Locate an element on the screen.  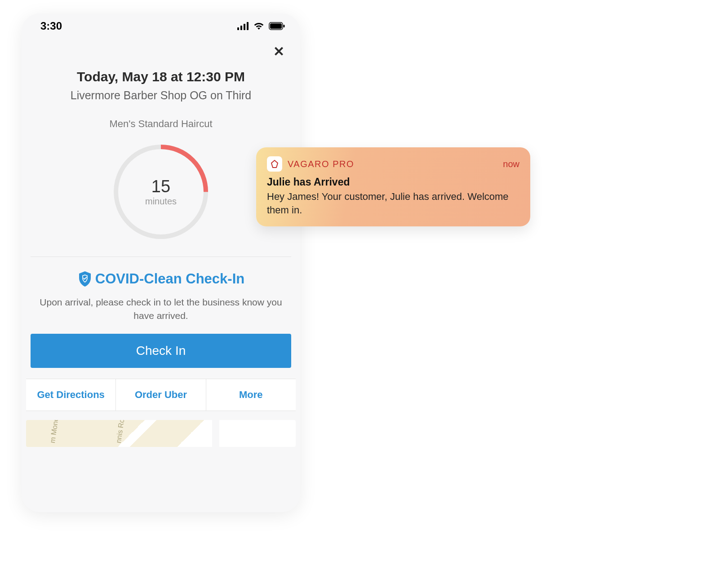
covid-description: Upon arrival, please check in to let the… is located at coordinates (161, 309).